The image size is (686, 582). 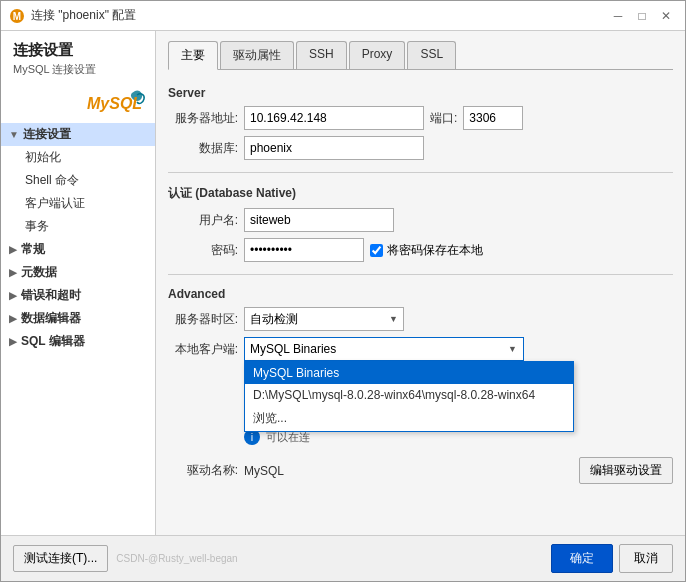 What do you see at coordinates (17, 16) in the screenshot?
I see `app-icon: M` at bounding box center [17, 16].